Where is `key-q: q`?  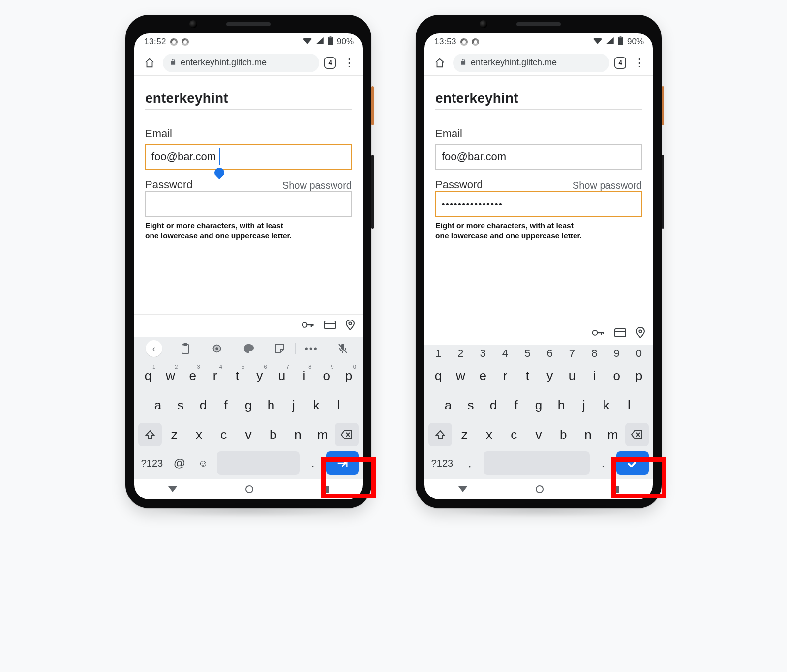
key-q: q is located at coordinates (438, 376).